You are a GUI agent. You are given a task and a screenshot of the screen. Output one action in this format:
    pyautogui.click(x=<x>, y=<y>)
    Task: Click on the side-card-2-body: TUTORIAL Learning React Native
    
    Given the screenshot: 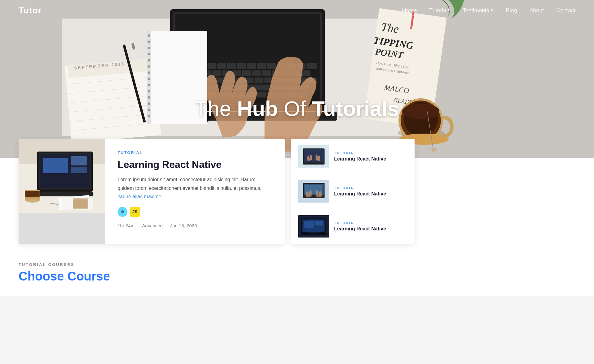 What is the action you would take?
    pyautogui.click(x=371, y=191)
    